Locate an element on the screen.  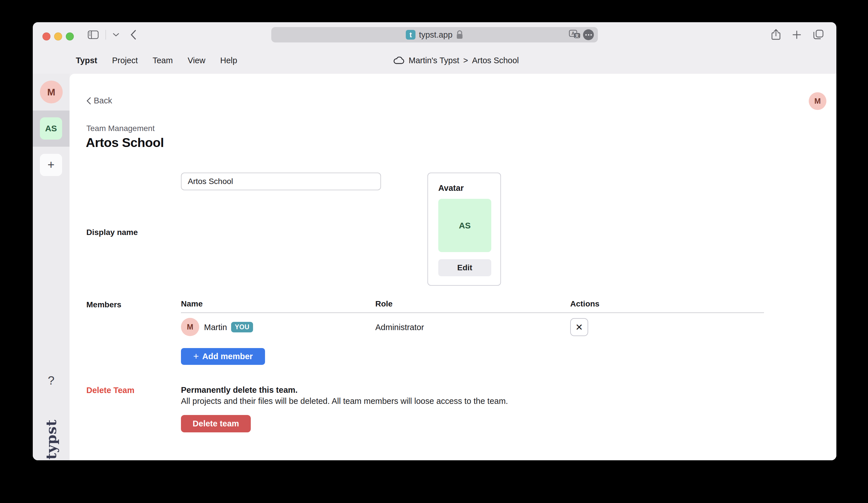
remove-member-button: ✕ is located at coordinates (579, 327).